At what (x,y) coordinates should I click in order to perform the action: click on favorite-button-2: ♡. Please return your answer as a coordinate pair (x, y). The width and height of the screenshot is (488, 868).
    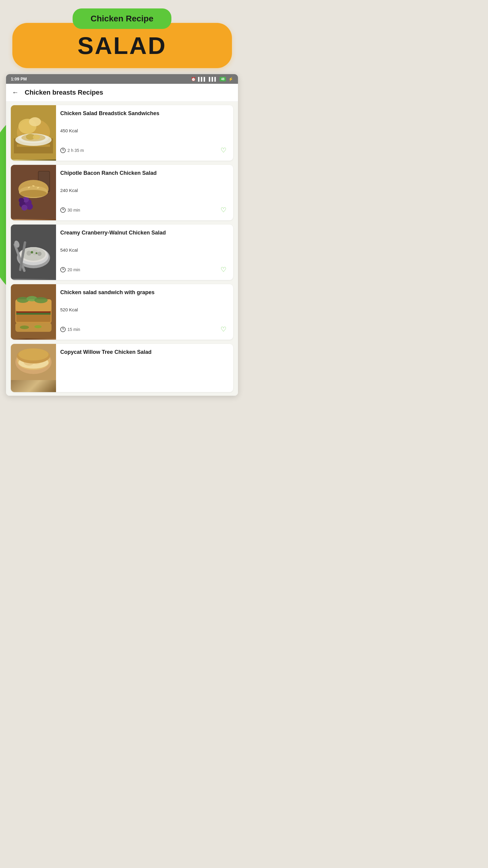
    Looking at the image, I should click on (224, 210).